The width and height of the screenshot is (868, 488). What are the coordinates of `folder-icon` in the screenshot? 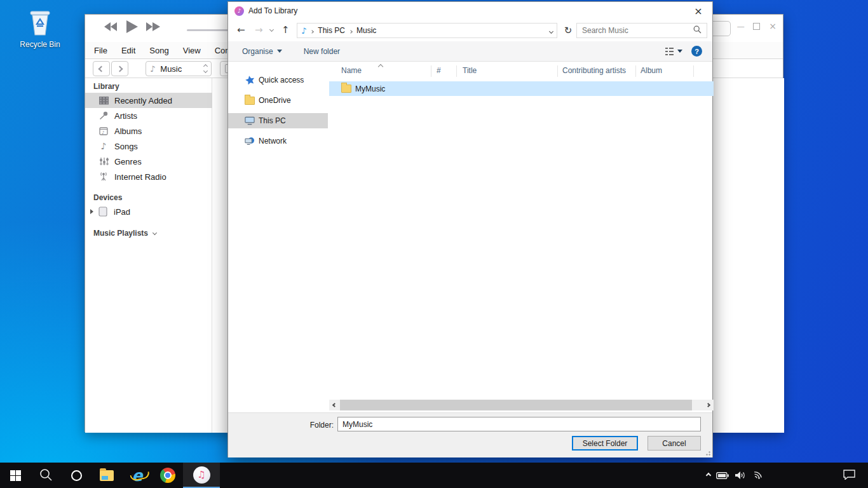 It's located at (346, 89).